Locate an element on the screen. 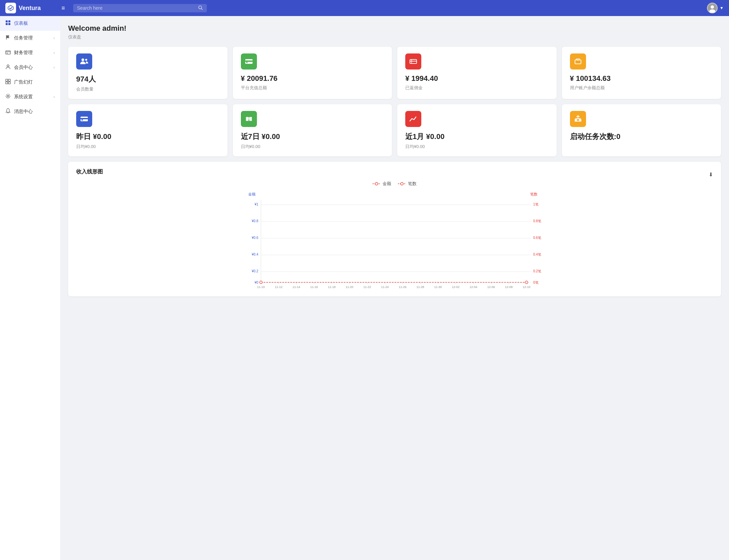 The width and height of the screenshot is (729, 560). menu-toggle-button: ≡ is located at coordinates (63, 8).